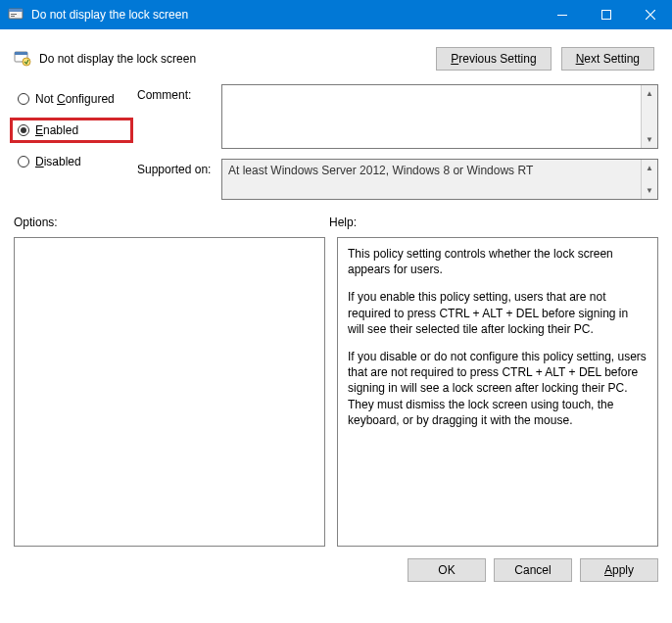 Image resolution: width=672 pixels, height=623 pixels. Describe the element at coordinates (533, 570) in the screenshot. I see `cancel-button: Cancel` at that location.